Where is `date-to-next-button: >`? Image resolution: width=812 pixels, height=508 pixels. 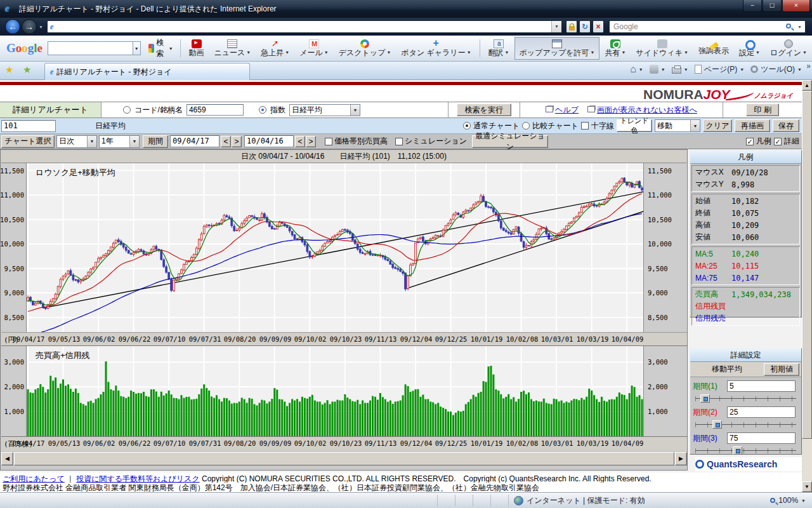 date-to-next-button: > is located at coordinates (311, 142).